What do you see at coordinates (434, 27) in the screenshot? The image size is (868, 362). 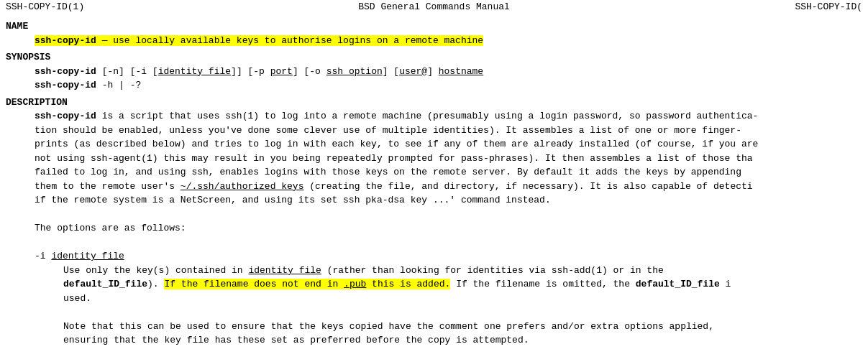 I see `name-title: NAME` at bounding box center [434, 27].